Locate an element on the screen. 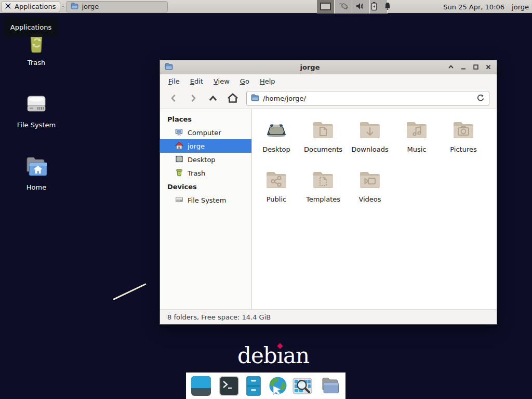 This screenshot has height=399, width=532. sidebar: Places Computer is located at coordinates (206, 209).